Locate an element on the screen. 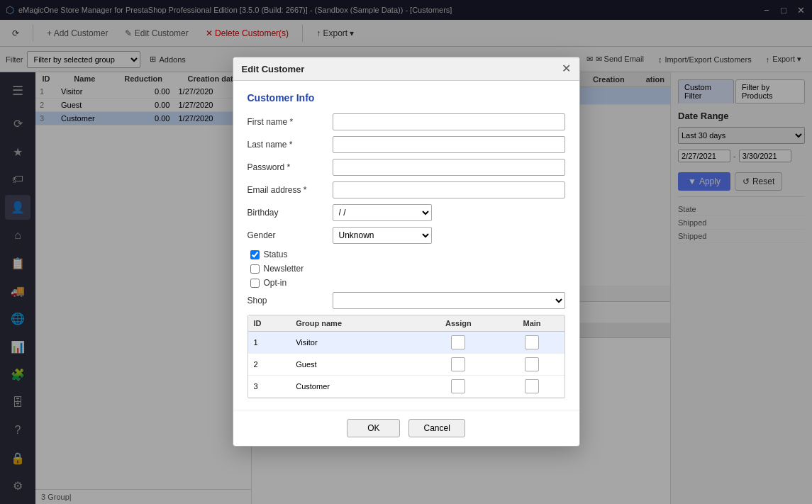 This screenshot has width=812, height=504. gender-row: Gender Unknown is located at coordinates (406, 235).